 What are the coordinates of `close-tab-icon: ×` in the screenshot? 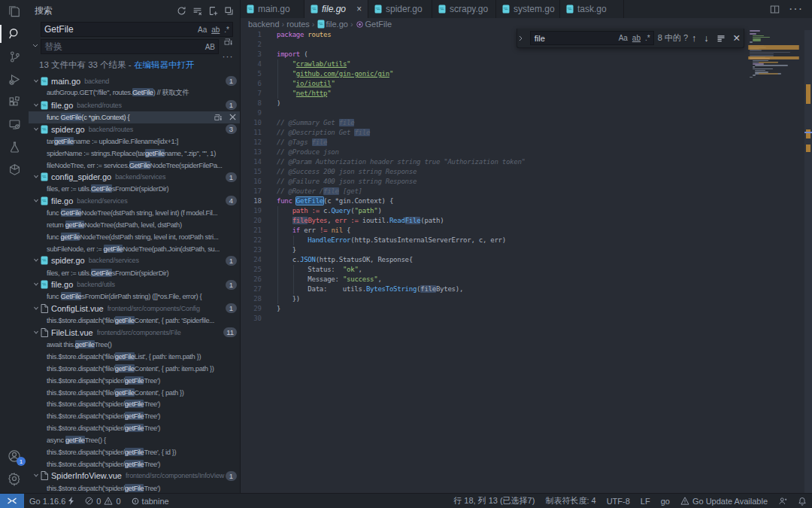 It's located at (359, 9).